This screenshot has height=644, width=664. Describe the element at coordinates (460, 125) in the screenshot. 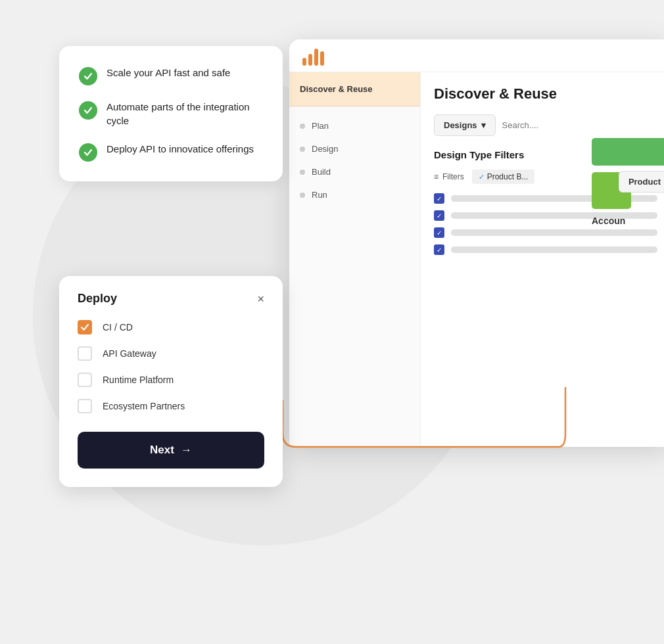

I see `designs-label: Designs` at that location.